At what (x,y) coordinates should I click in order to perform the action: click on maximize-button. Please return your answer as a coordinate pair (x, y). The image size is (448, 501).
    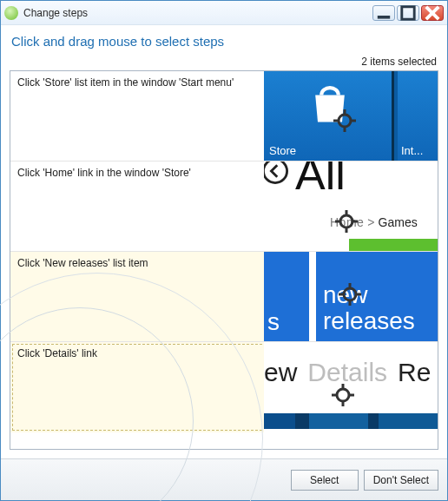
    Looking at the image, I should click on (408, 13).